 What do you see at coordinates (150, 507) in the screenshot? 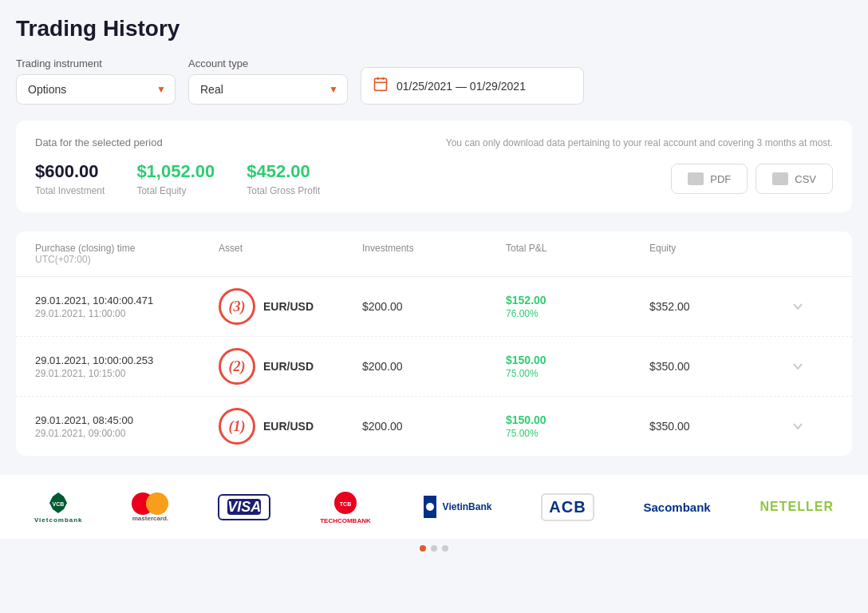
I see `payment-mastercard: mastercard.` at bounding box center [150, 507].